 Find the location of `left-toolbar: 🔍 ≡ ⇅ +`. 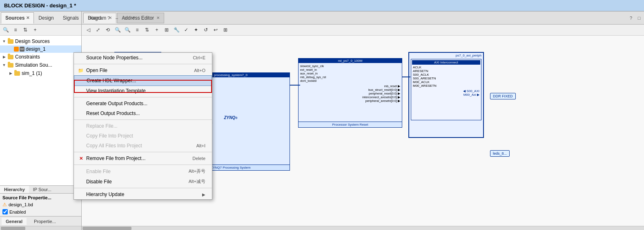

left-toolbar: 🔍 ≡ ⇅ + is located at coordinates (41, 30).